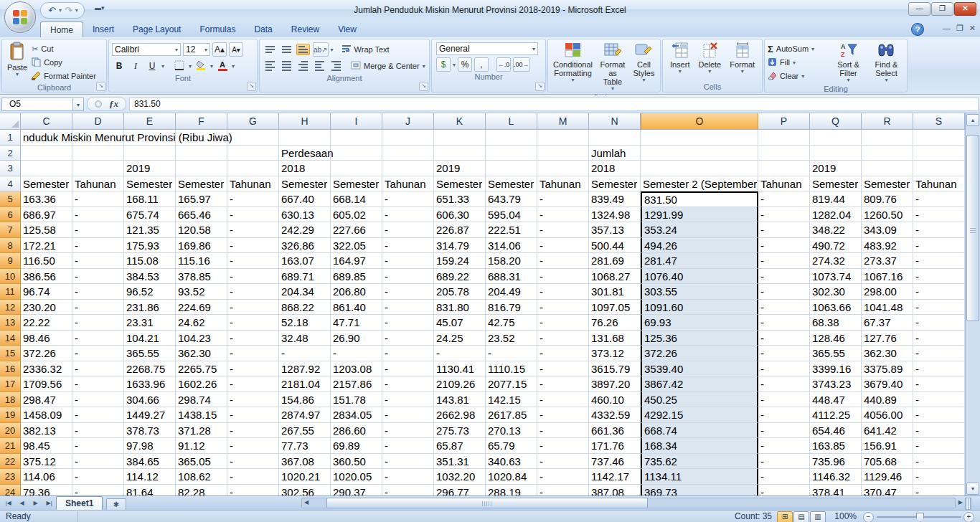  I want to click on align-center-button, so click(286, 66).